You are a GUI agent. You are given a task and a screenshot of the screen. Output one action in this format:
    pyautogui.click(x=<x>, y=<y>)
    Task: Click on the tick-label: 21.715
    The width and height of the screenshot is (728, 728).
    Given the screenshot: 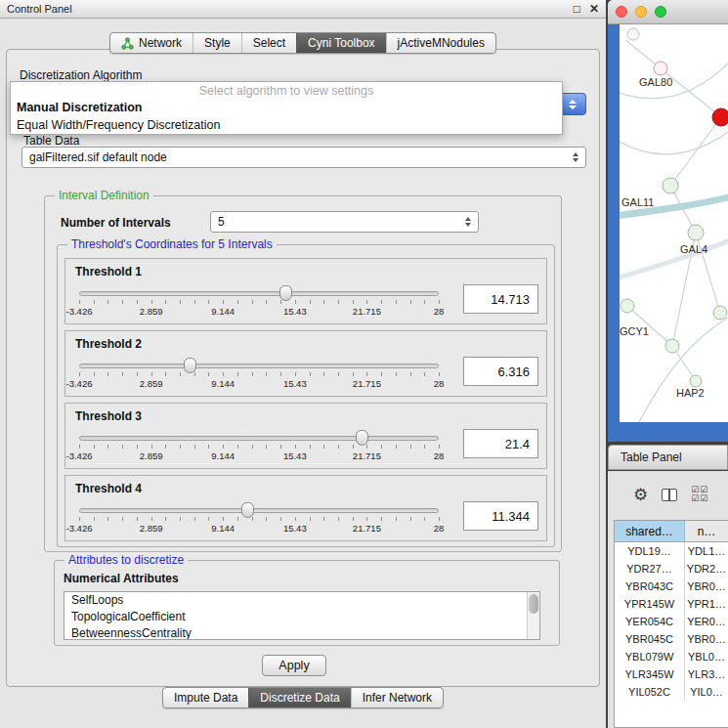 What is the action you would take?
    pyautogui.click(x=367, y=311)
    